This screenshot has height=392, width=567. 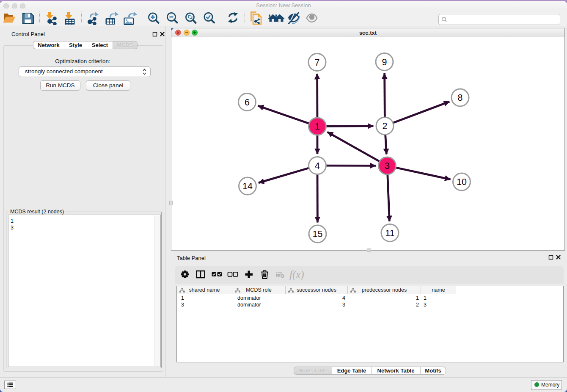 What do you see at coordinates (387, 166) in the screenshot?
I see `svg-text: 3` at bounding box center [387, 166].